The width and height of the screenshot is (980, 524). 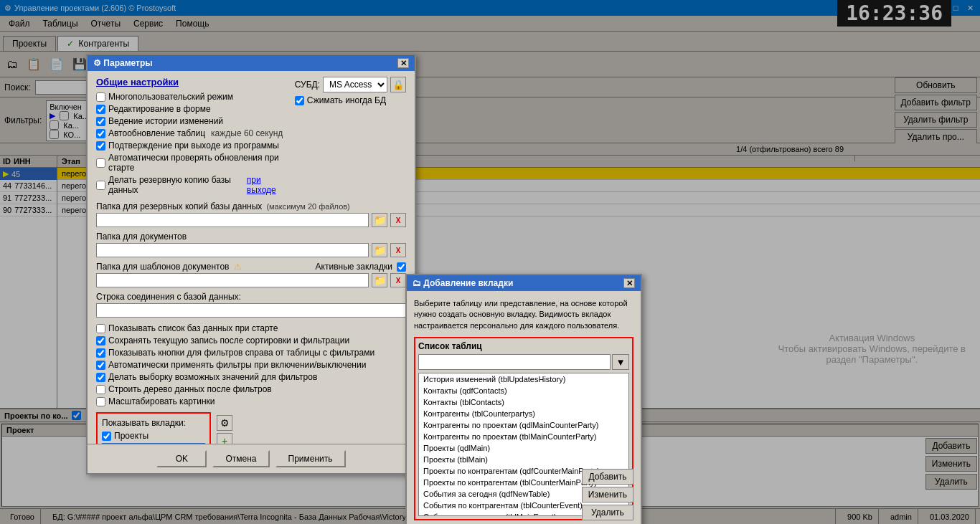 What do you see at coordinates (608, 477) in the screenshot?
I see `add-tab-add-button: Добавить` at bounding box center [608, 477].